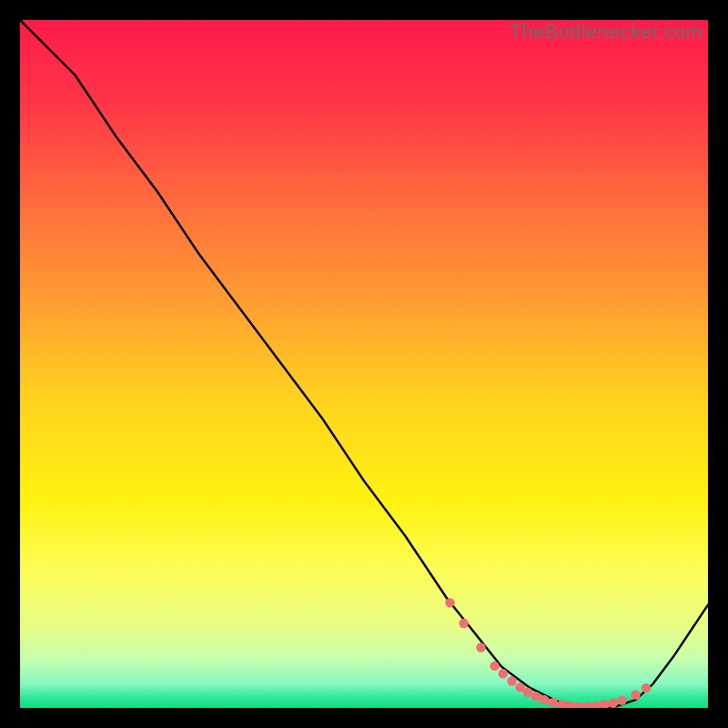 Image resolution: width=728 pixels, height=728 pixels. Describe the element at coordinates (606, 32) in the screenshot. I see `watermark-label: TheBottlenecker.com` at that location.